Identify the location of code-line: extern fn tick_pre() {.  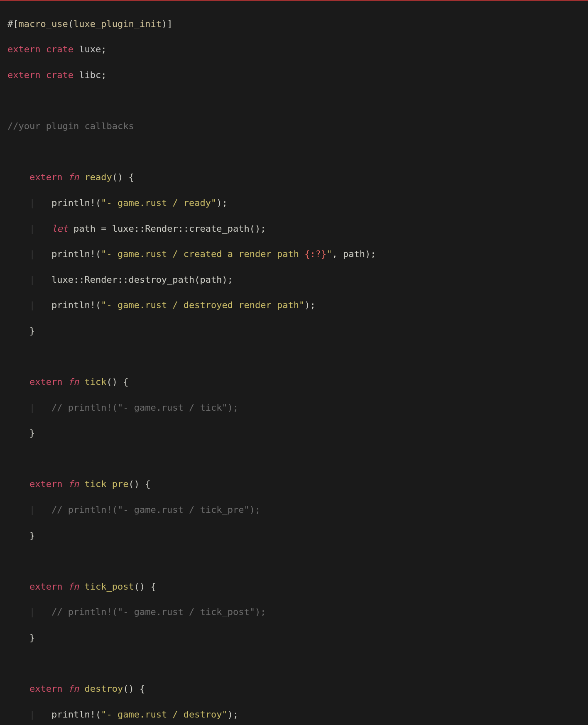
(298, 484).